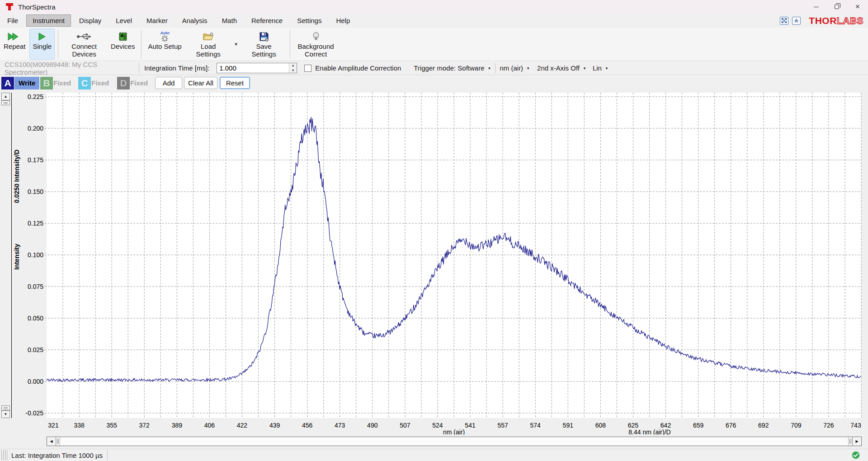  I want to click on trace-a-mode: Write, so click(27, 83).